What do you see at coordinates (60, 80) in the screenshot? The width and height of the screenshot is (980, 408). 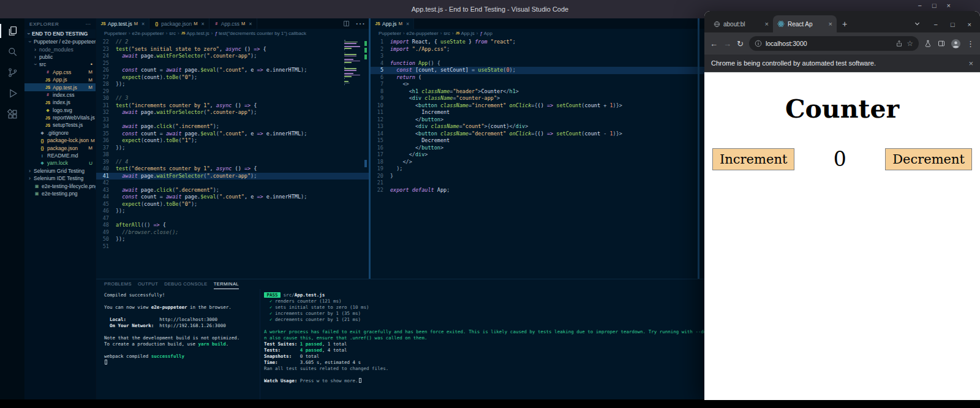 I see `tree-item-app-js: ›JSApp.jsM` at bounding box center [60, 80].